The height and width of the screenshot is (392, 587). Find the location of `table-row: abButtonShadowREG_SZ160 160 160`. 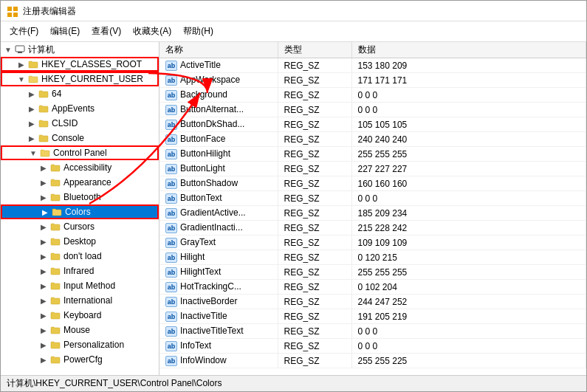

table-row: abButtonShadowREG_SZ160 160 160 is located at coordinates (373, 184).